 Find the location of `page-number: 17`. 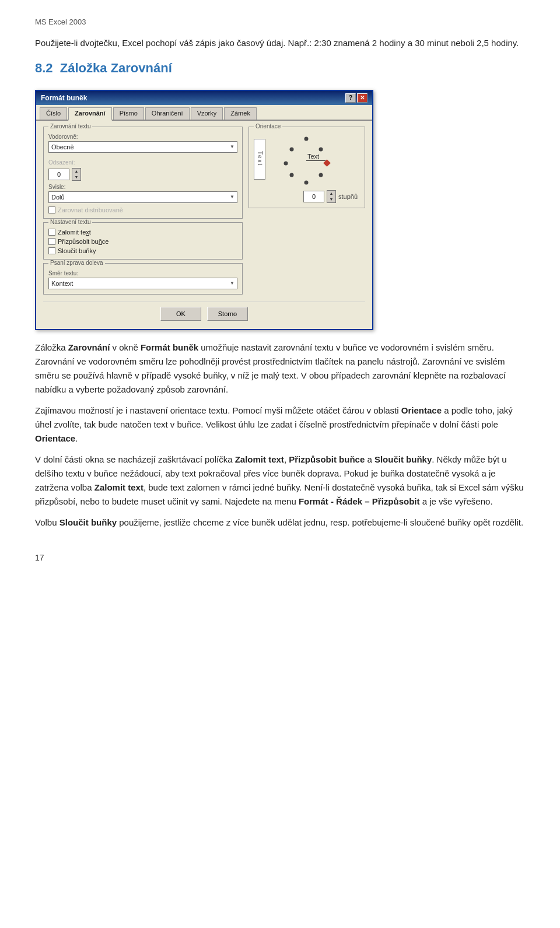

page-number: 17 is located at coordinates (280, 558).